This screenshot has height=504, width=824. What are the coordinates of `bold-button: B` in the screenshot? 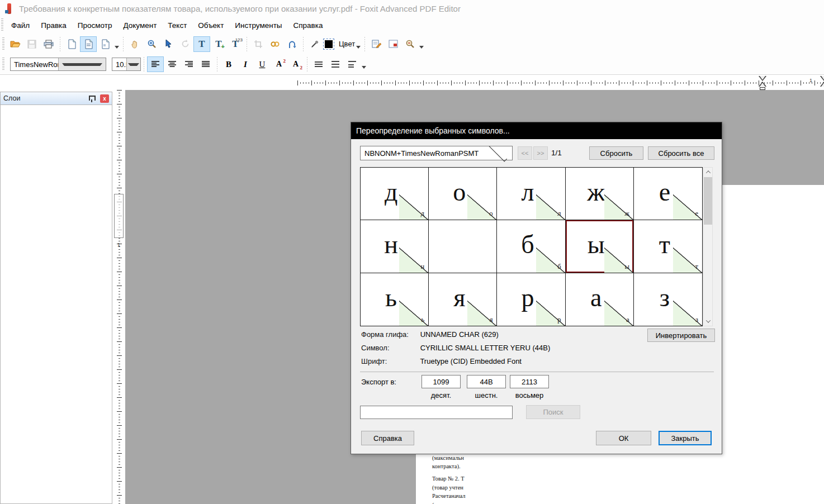 It's located at (229, 64).